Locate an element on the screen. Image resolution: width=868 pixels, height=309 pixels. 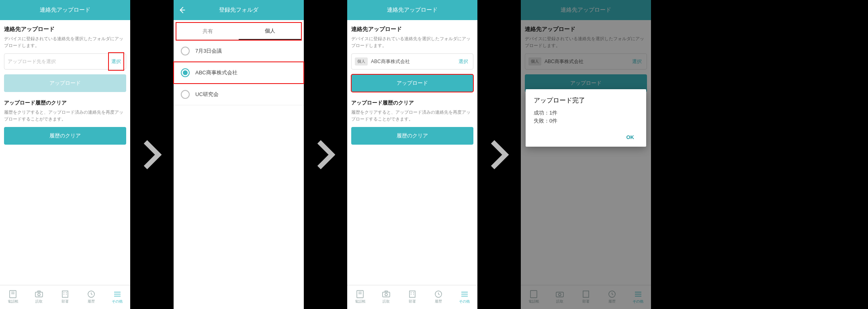
folder-type-badge: 個人 is located at coordinates (361, 61).